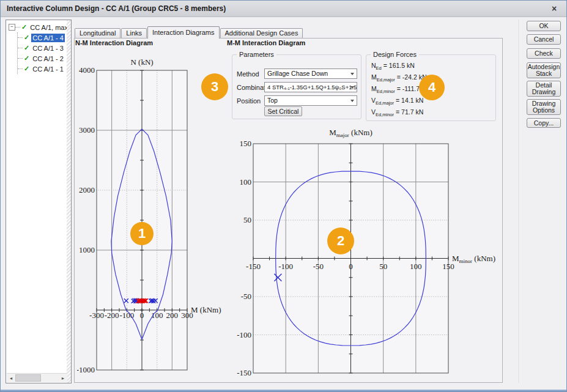  What do you see at coordinates (134, 33) in the screenshot?
I see `tab-links: Links` at bounding box center [134, 33].